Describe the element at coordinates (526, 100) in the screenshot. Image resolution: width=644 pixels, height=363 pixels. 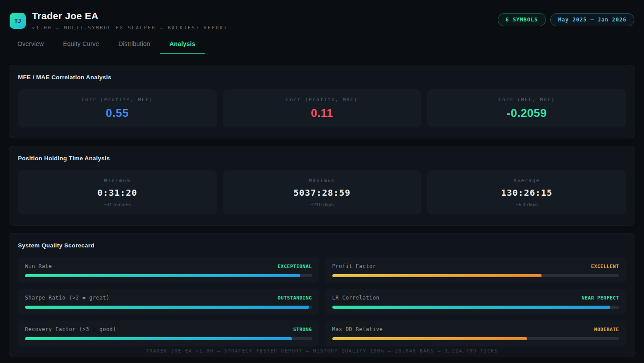
I see `stat-label: Corr (MFE, MAE)` at that location.